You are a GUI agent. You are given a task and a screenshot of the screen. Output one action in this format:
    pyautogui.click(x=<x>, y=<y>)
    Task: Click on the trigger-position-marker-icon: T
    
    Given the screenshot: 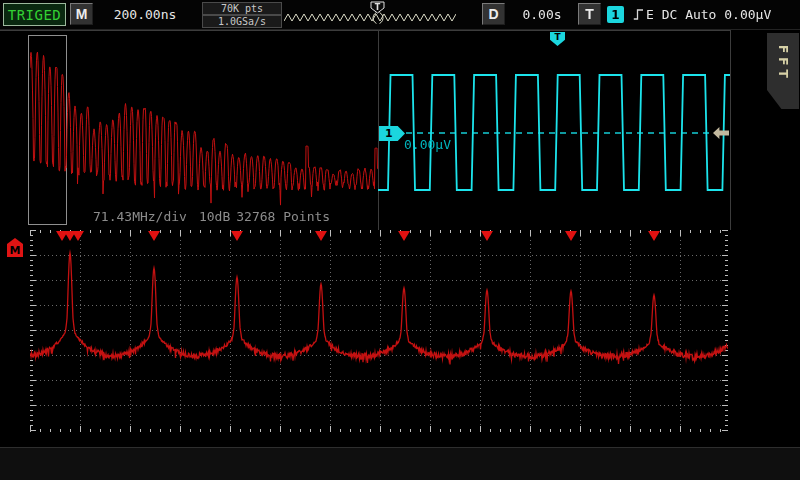 What is the action you would take?
    pyautogui.click(x=378, y=8)
    